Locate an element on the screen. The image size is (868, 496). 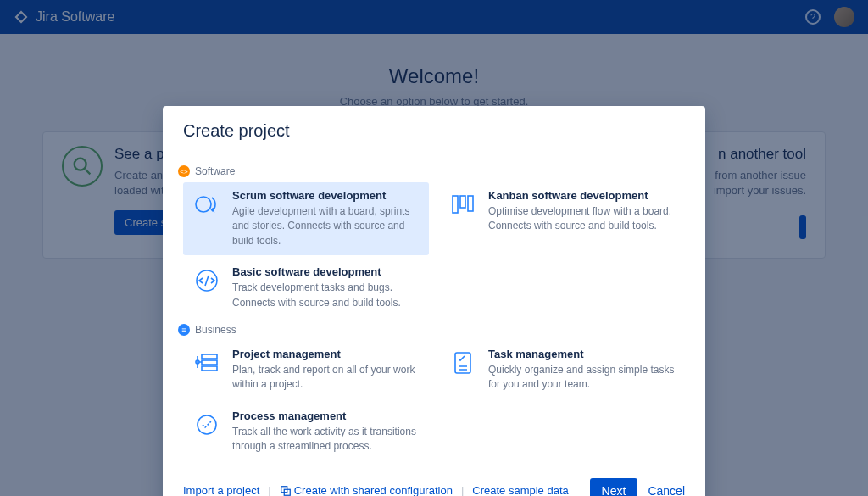
option-basic: Basic software development Track develop… is located at coordinates (306, 288).